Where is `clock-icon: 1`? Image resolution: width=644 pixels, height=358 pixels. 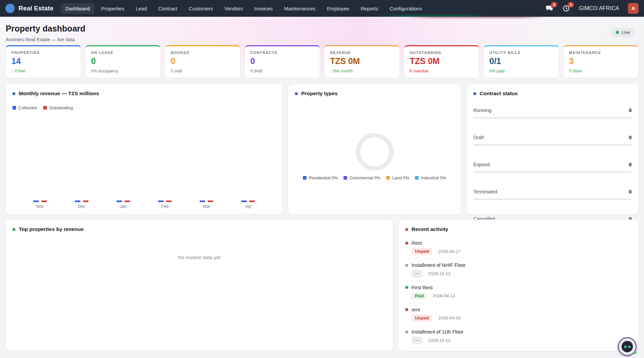 clock-icon: 1 is located at coordinates (566, 8).